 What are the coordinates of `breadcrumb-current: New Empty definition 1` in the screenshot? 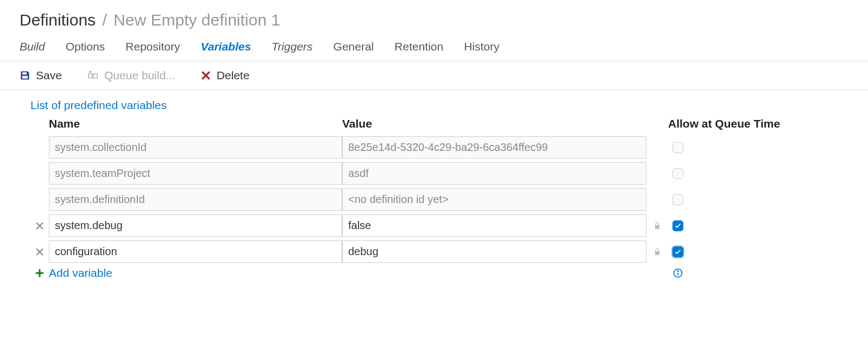 It's located at (197, 20).